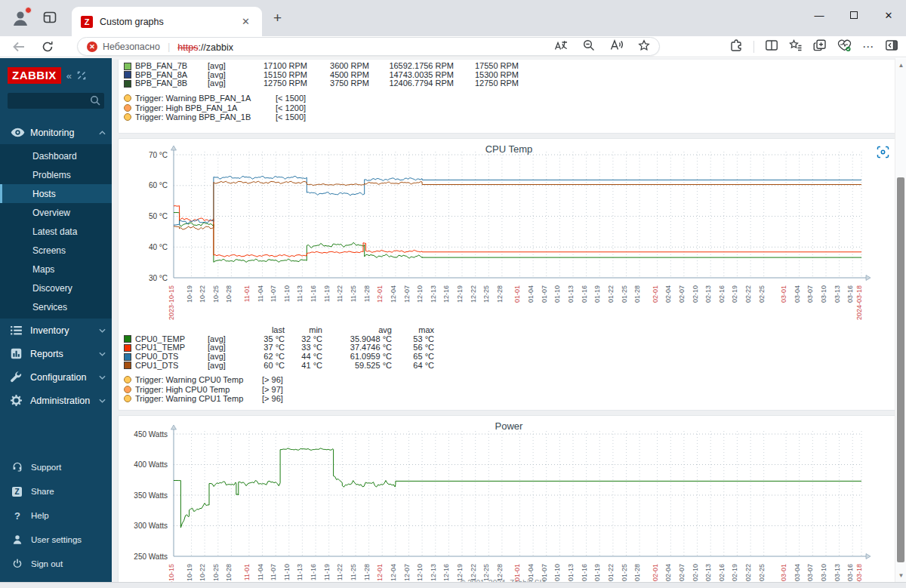 The width and height of the screenshot is (906, 588). I want to click on scroll-up-icon: ▲, so click(901, 65).